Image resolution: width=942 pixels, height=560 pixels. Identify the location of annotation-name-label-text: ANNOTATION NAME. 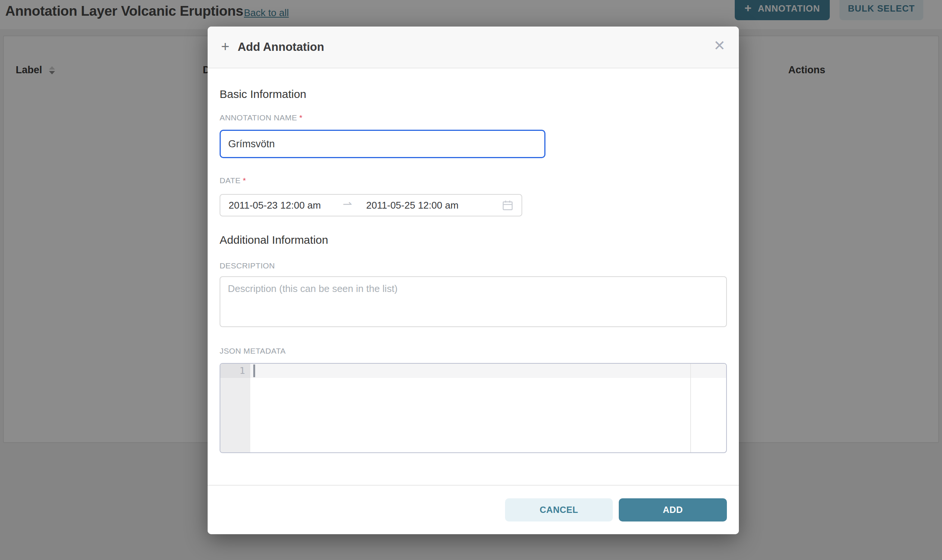
(258, 118).